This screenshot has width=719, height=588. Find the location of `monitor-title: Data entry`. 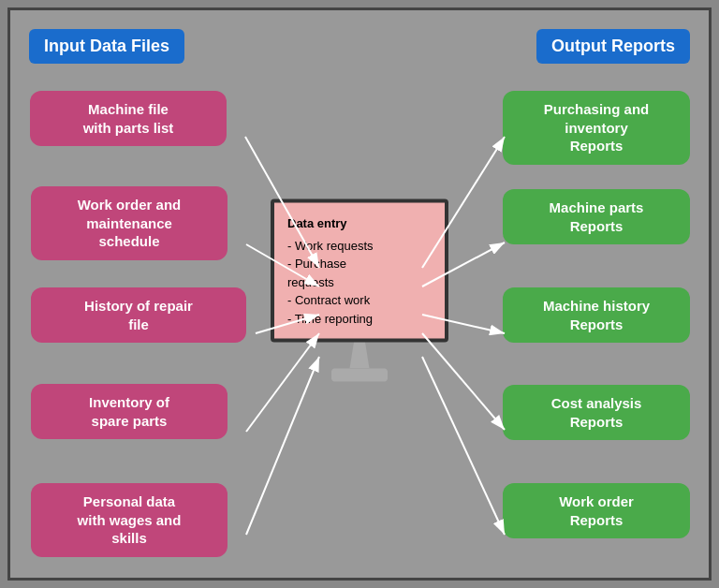

monitor-title: Data entry is located at coordinates (360, 224).